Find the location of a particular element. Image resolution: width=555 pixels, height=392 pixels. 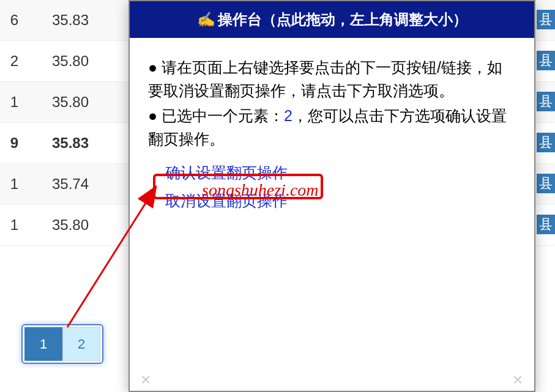

dialog-title: 操作台（点此拖动，左上角调整大小） is located at coordinates (343, 20).